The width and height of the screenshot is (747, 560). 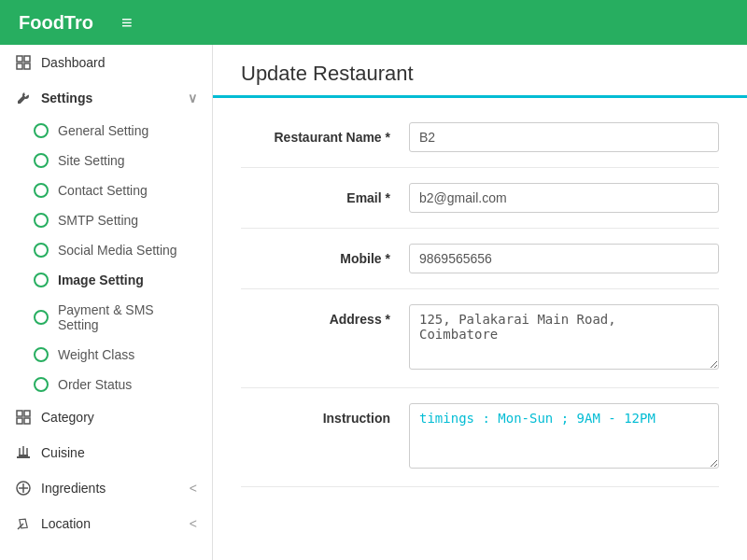 What do you see at coordinates (106, 453) in the screenshot?
I see `sidebar-item-cuisine: Cuisine` at bounding box center [106, 453].